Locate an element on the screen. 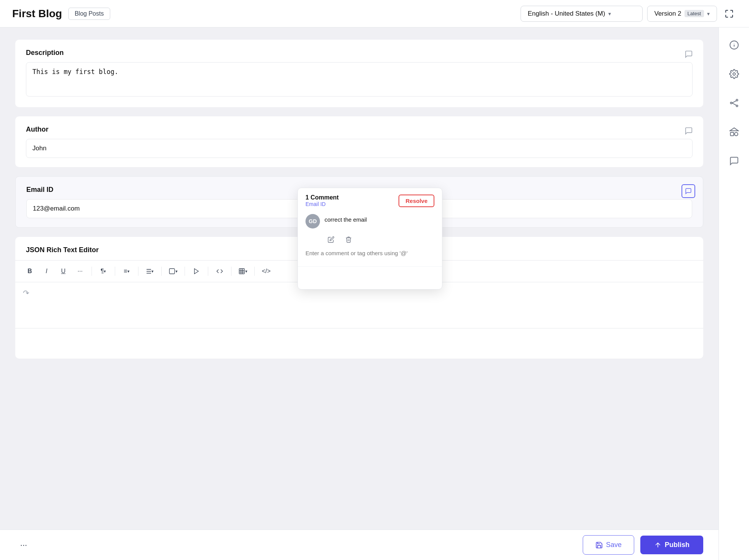  comment-popup-footer is located at coordinates (370, 278).